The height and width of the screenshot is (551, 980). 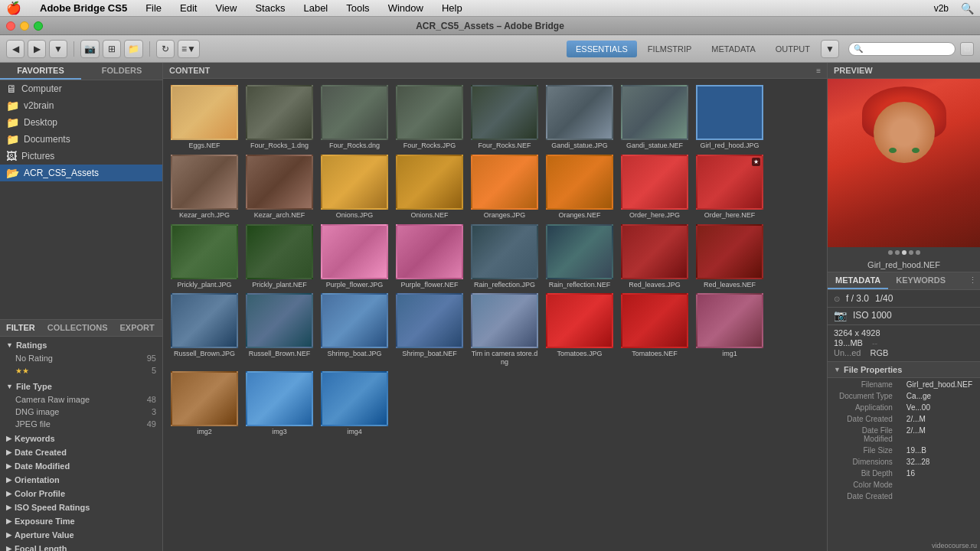 What do you see at coordinates (38, 26) in the screenshot?
I see `maximize-button` at bounding box center [38, 26].